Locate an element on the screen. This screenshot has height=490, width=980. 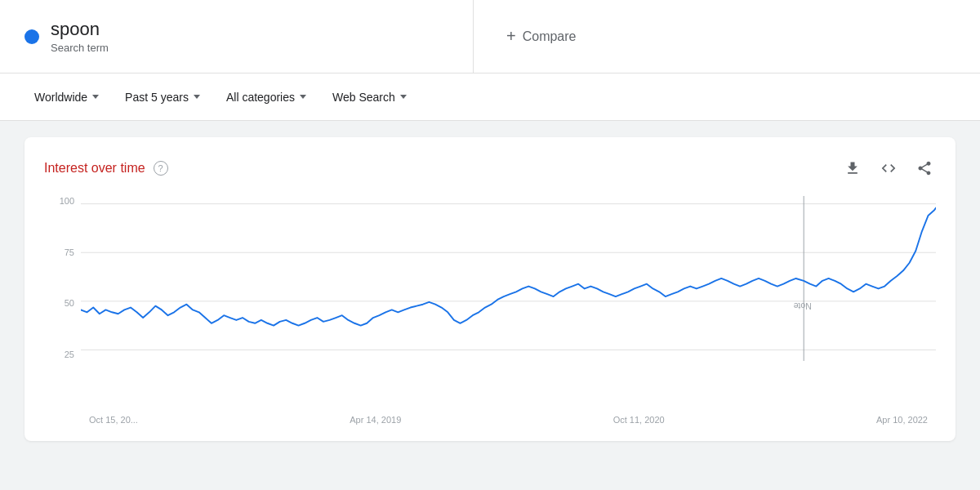
svg-text: Note is located at coordinates (802, 306).